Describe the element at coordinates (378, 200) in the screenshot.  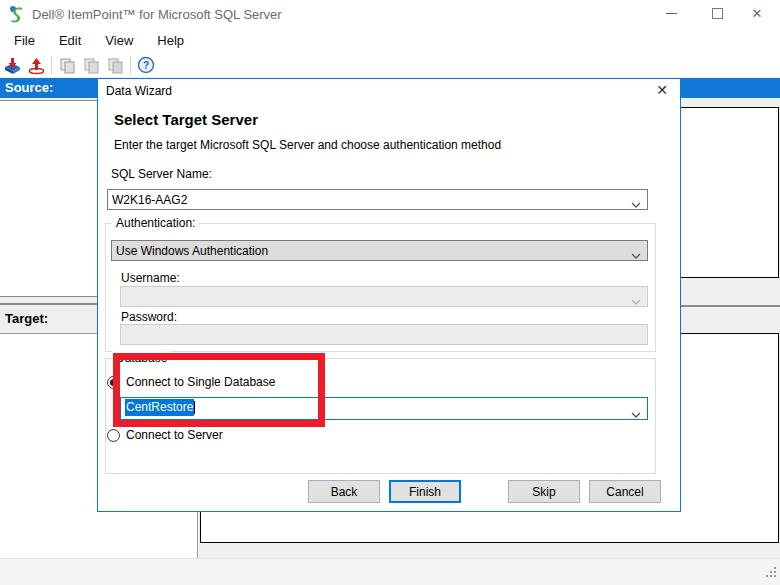
I see `sql-server-name-combobox: W2K16-AAG2` at that location.